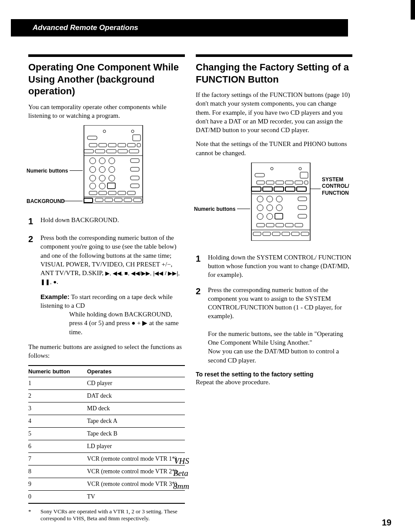 This screenshot has height=532, width=415. Describe the element at coordinates (107, 435) in the screenshot. I see `numeric-buttons-table: Numeric button Operates 1CD player 2DAT …` at that location.